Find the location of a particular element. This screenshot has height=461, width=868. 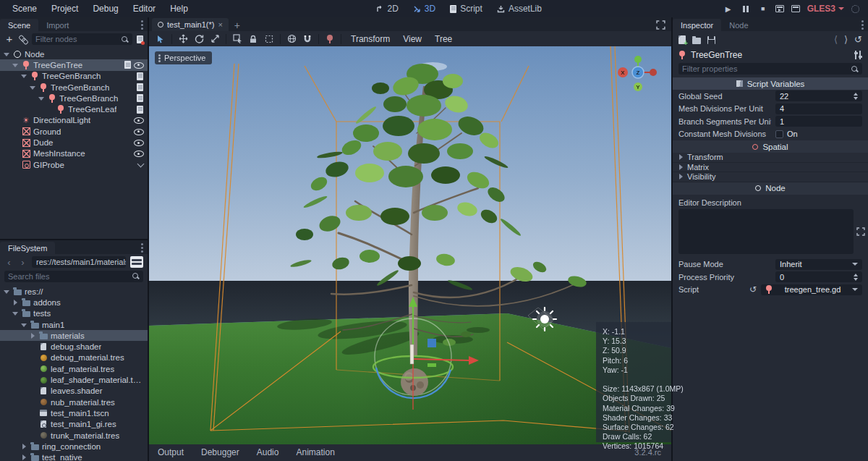

bottom-tab: Animation is located at coordinates (315, 452).